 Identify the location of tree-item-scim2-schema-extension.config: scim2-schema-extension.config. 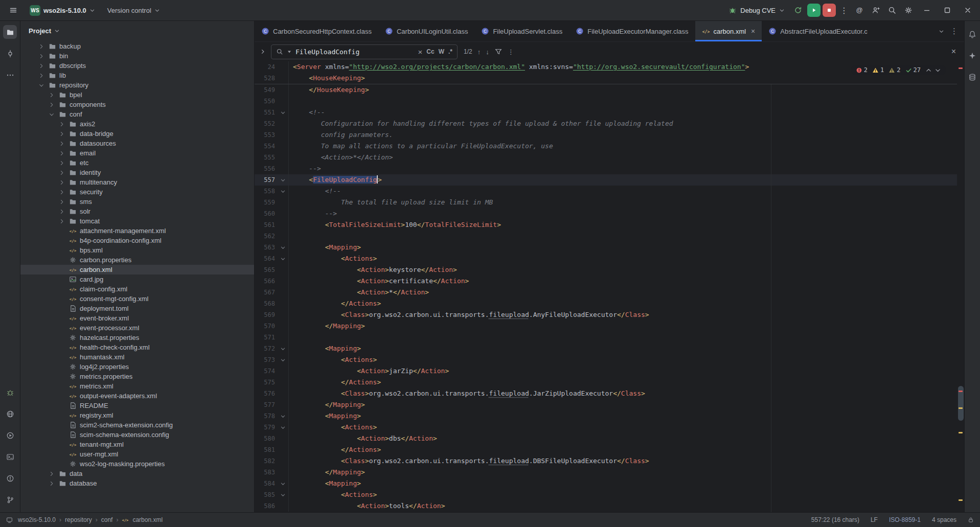
(137, 425).